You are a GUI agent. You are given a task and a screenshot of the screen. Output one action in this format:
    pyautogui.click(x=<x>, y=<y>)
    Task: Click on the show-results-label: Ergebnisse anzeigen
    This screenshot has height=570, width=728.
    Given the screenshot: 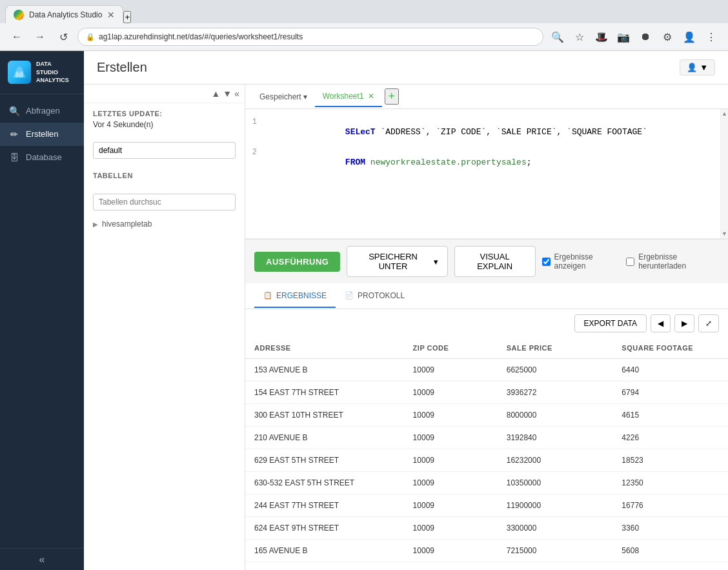 What is the action you would take?
    pyautogui.click(x=587, y=261)
    